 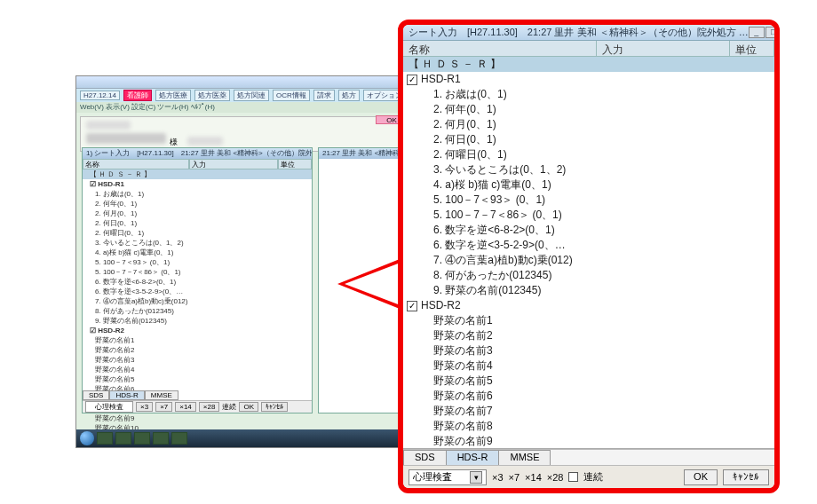 I want to click on mult-x7: ×7, so click(x=515, y=477).